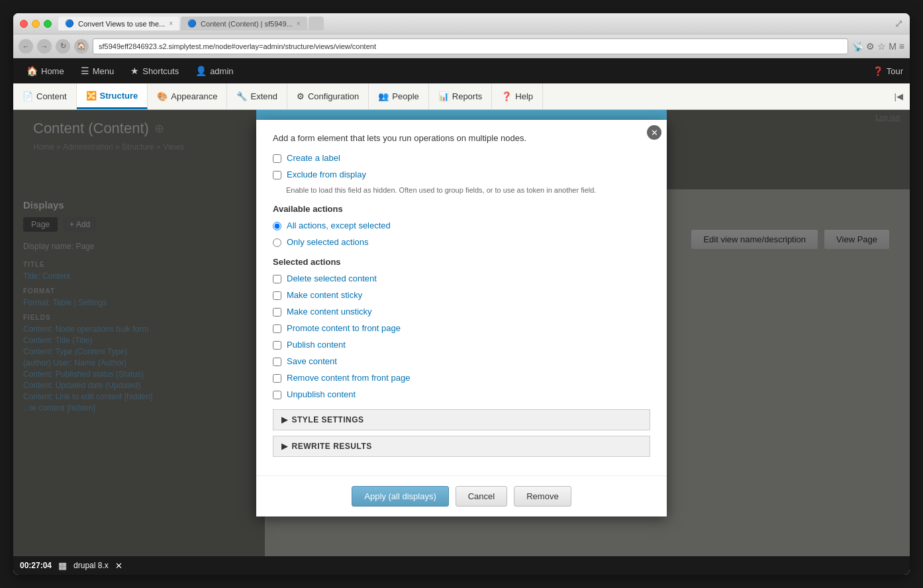 This screenshot has height=588, width=923. Describe the element at coordinates (246, 24) in the screenshot. I see `tab-label-2: Content (Content) | sf5949...` at that location.